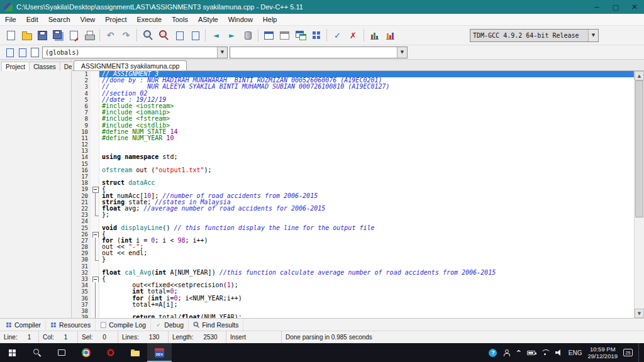 This screenshot has width=644, height=362. I want to click on report-tab-compiler: Compiler, so click(24, 324).